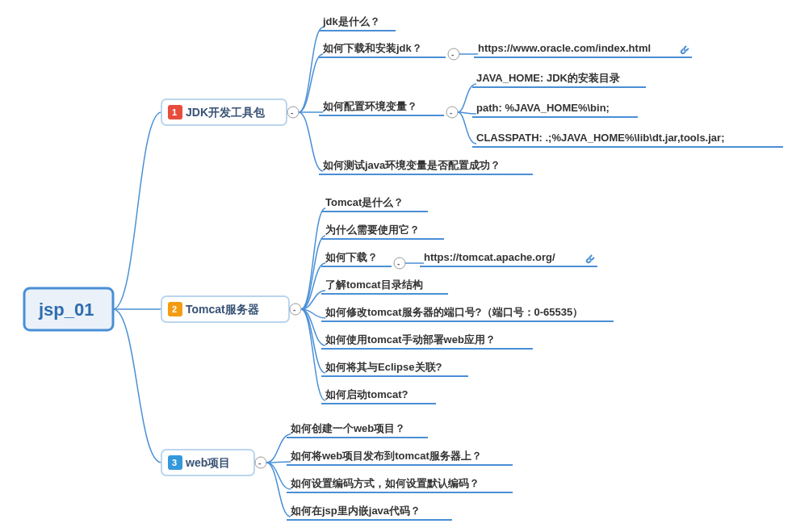 The width and height of the screenshot is (796, 532). I want to click on branch-1-label: JDK开发工具包, so click(226, 112).